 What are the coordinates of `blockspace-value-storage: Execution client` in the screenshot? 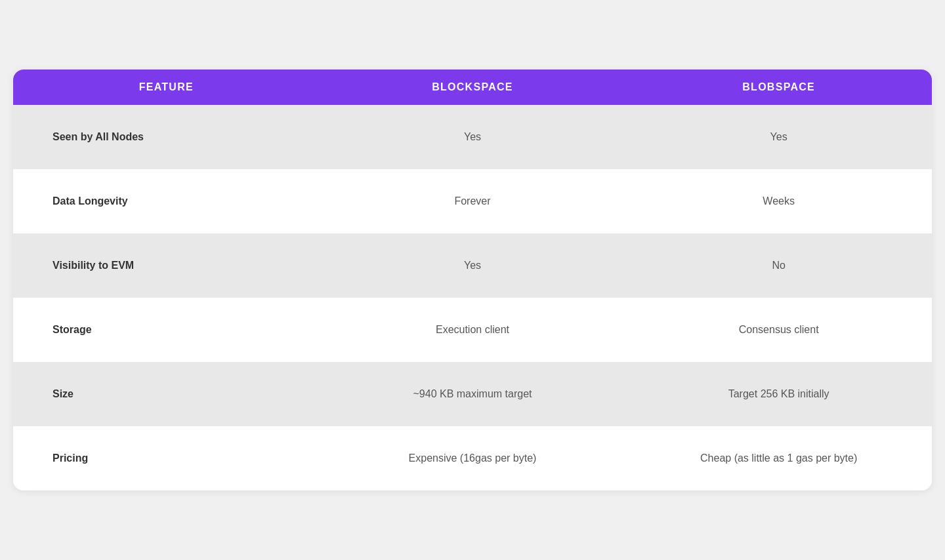 It's located at (472, 330).